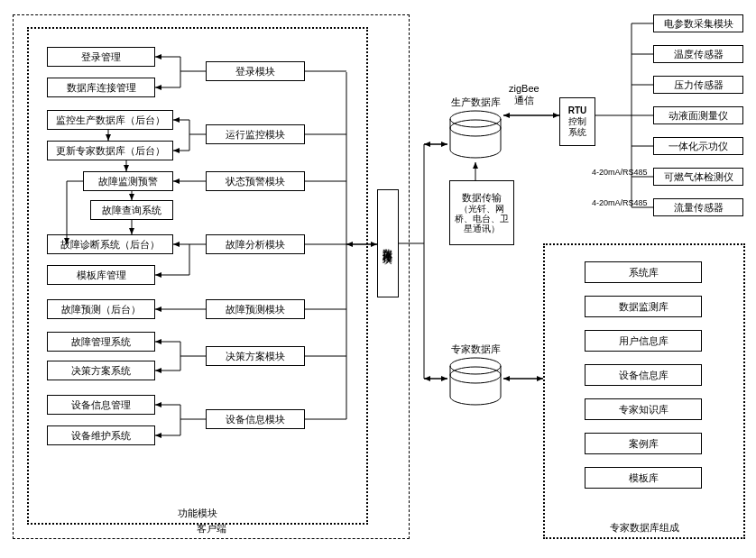 The height and width of the screenshot is (558, 756). Describe the element at coordinates (255, 134) in the screenshot. I see `run-monitor-mod: 运行监控模块` at that location.